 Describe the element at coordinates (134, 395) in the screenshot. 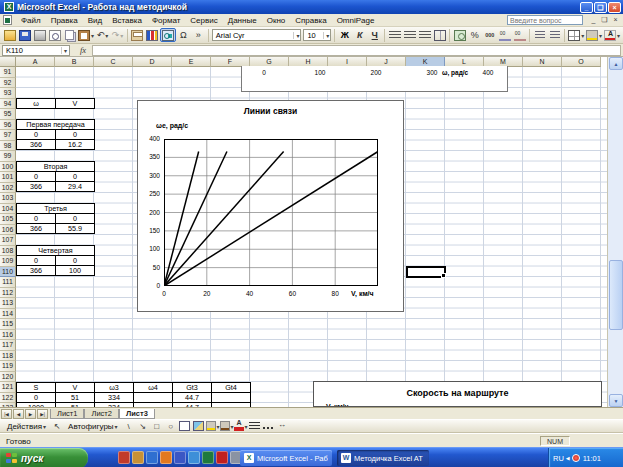

I see `route-table: SVω3ω4Gt3Gt405133444.710005133444.7` at that location.